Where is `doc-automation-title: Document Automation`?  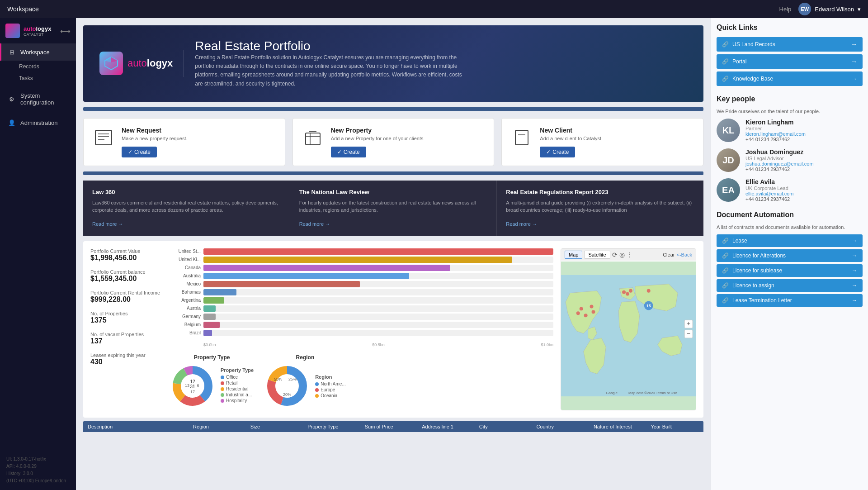
doc-automation-title: Document Automation is located at coordinates (789, 215).